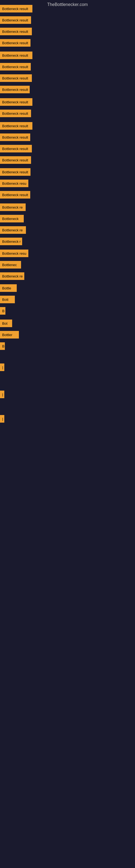 The image size is (135, 868). Describe the element at coordinates (11, 241) in the screenshot. I see `bottleneck-bar: Bottleneck r` at that location.